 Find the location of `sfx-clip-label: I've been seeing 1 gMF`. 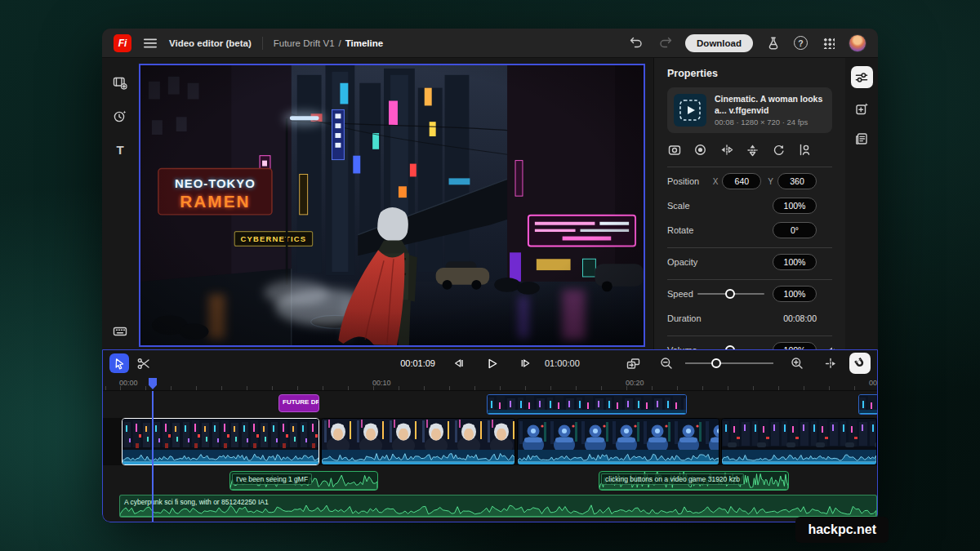

sfx-clip-label: I've been seeing 1 gMF is located at coordinates (272, 479).